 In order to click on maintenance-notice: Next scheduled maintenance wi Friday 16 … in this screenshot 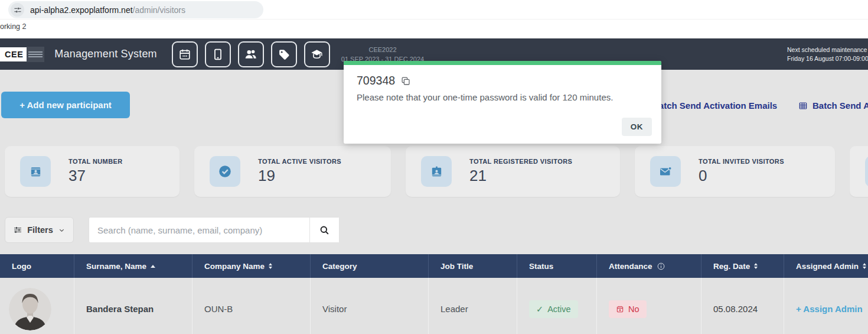, I will do `click(828, 54)`.